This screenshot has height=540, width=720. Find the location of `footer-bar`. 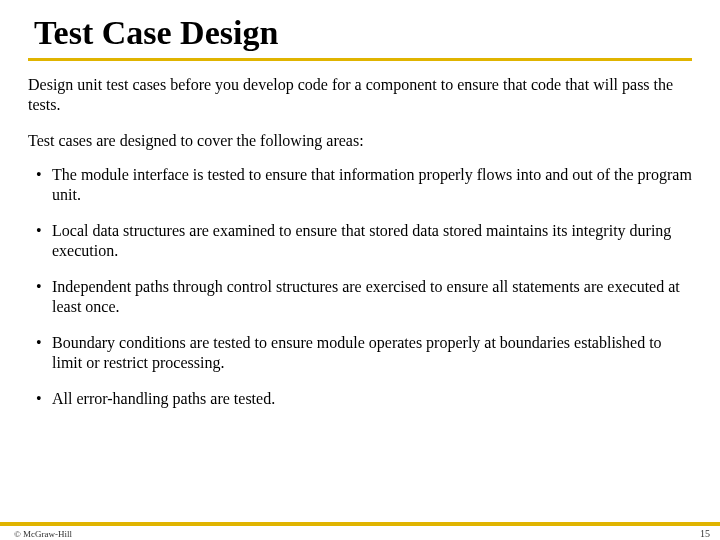

footer-bar is located at coordinates (360, 524).